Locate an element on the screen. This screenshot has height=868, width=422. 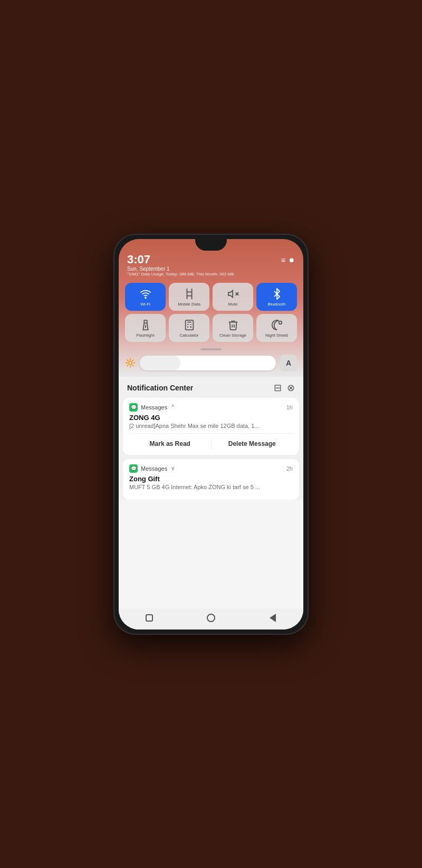
tile-bluetooth: Bluetooth is located at coordinates (276, 297).